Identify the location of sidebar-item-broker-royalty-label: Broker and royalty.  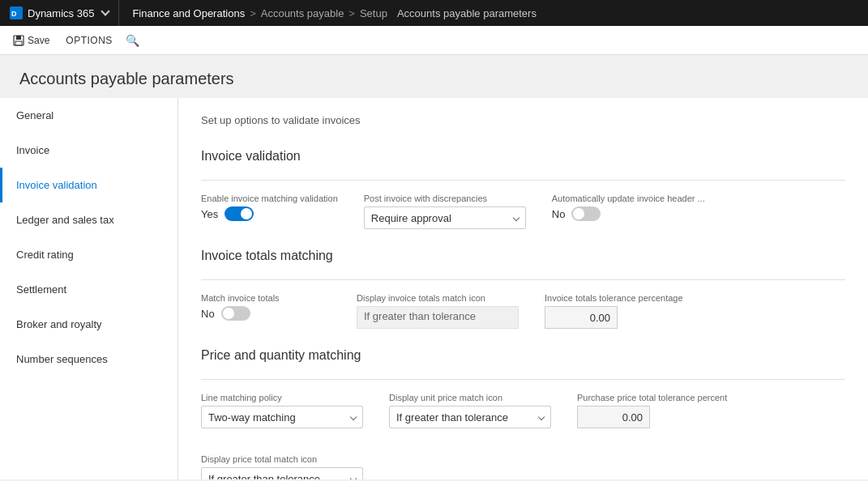
(59, 324).